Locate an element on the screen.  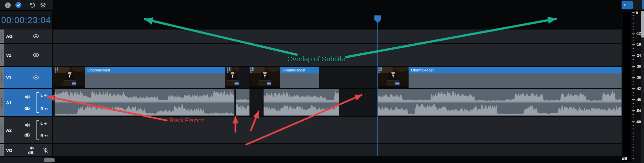
svg-text: -60 is located at coordinates (638, 122).